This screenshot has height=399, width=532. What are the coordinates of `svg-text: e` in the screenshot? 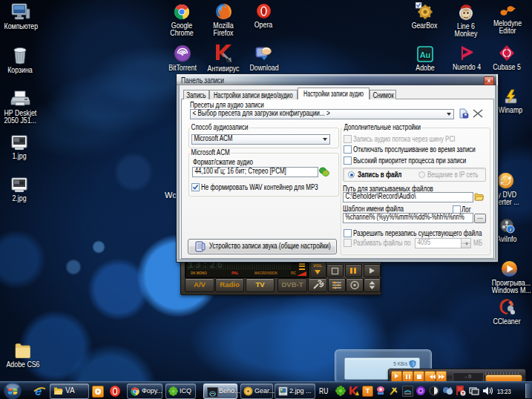 It's located at (39, 392).